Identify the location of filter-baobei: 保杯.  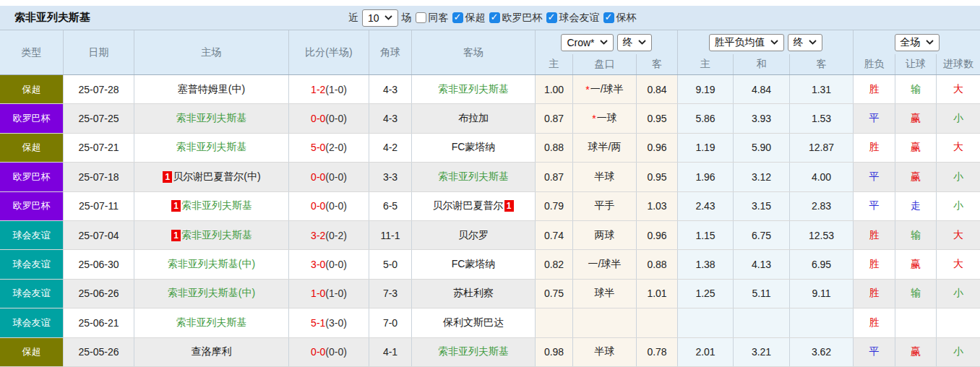
(620, 18).